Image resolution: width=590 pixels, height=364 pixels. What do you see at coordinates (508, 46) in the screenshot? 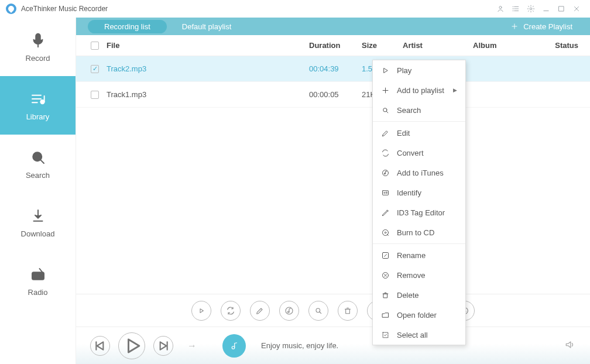
I see `col-album: Album` at bounding box center [508, 46].